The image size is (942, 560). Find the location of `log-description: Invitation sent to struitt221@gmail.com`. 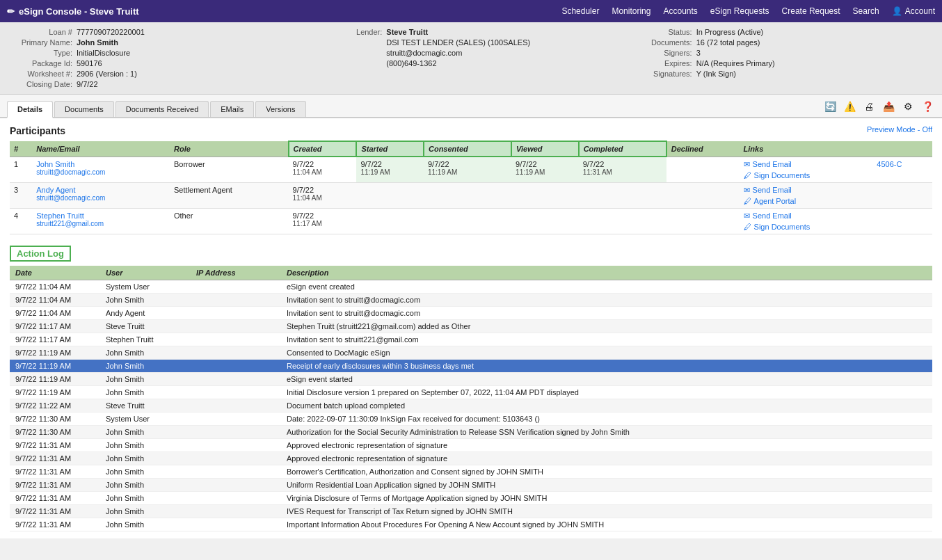

log-description: Invitation sent to struitt221@gmail.com is located at coordinates (607, 339).